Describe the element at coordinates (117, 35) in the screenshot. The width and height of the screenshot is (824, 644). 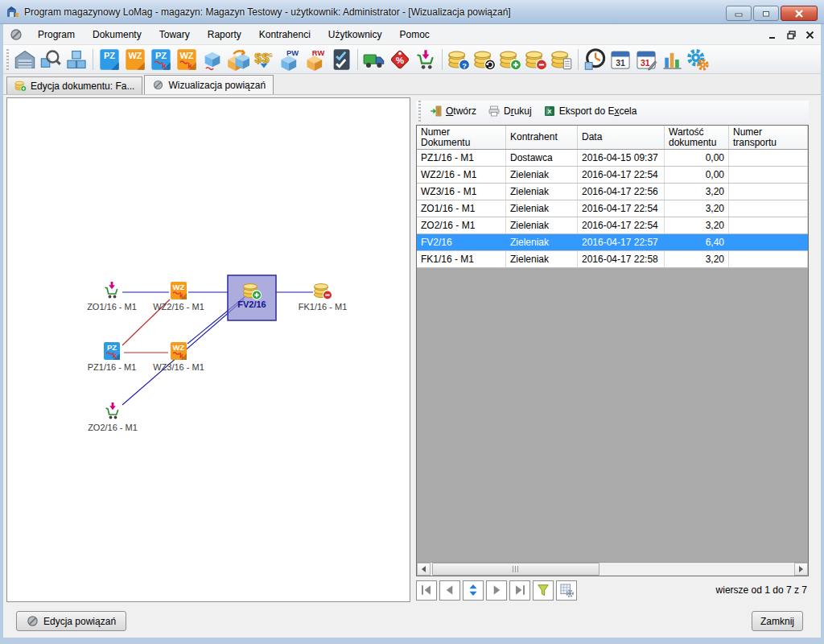
I see `menu-item-dokumenty: Dokumenty` at that location.